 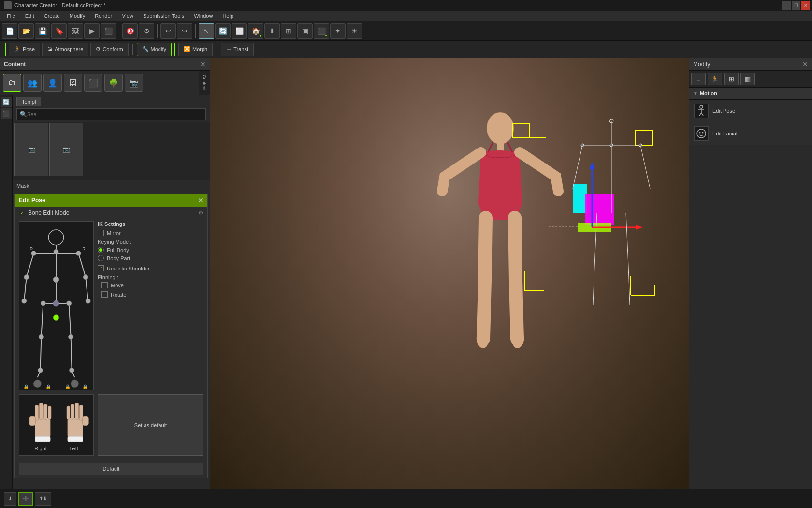 I want to click on content-tab-camera: 📷, so click(x=134, y=83).